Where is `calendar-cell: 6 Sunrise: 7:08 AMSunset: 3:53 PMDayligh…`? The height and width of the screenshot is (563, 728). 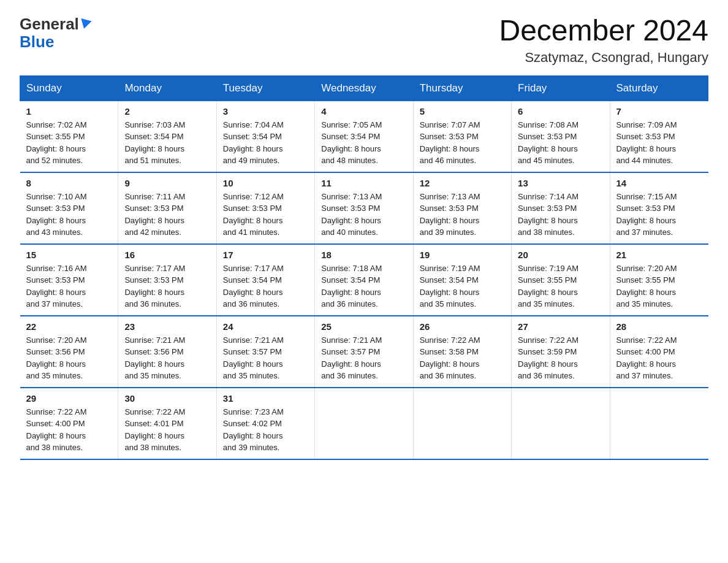
calendar-cell: 6 Sunrise: 7:08 AMSunset: 3:53 PMDayligh… is located at coordinates (561, 136).